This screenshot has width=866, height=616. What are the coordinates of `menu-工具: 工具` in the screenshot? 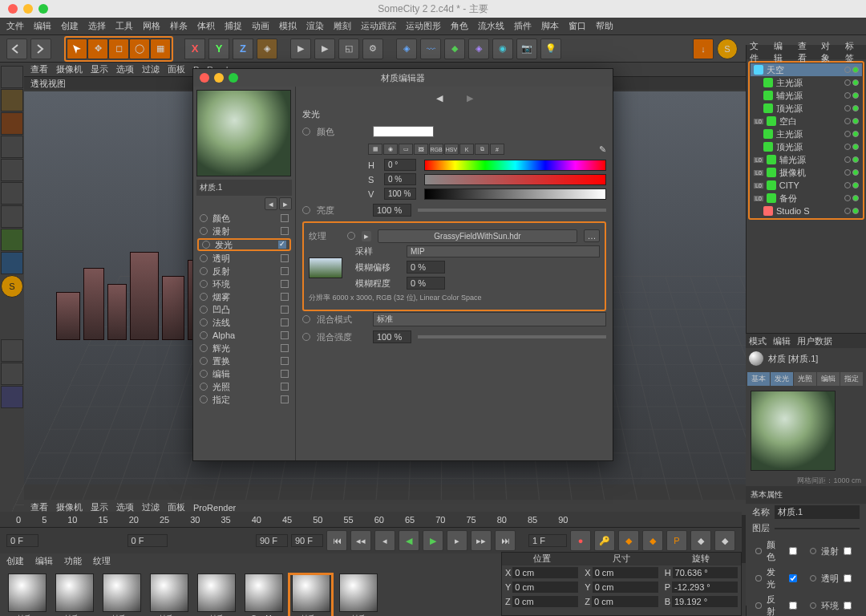 It's located at (124, 26).